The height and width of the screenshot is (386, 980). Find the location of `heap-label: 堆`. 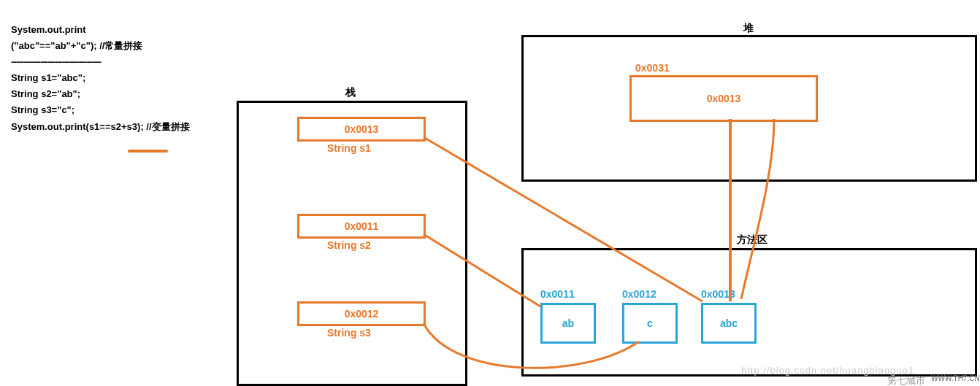

heap-label: 堆 is located at coordinates (749, 28).